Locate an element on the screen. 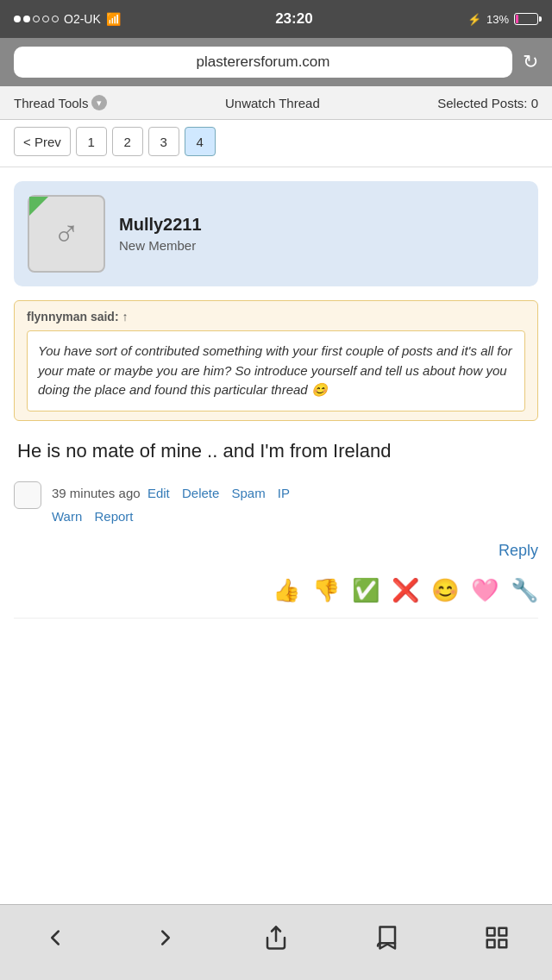 Image resolution: width=552 pixels, height=980 pixels. pagination: < Prev 1 2 3 4 is located at coordinates (276, 143).